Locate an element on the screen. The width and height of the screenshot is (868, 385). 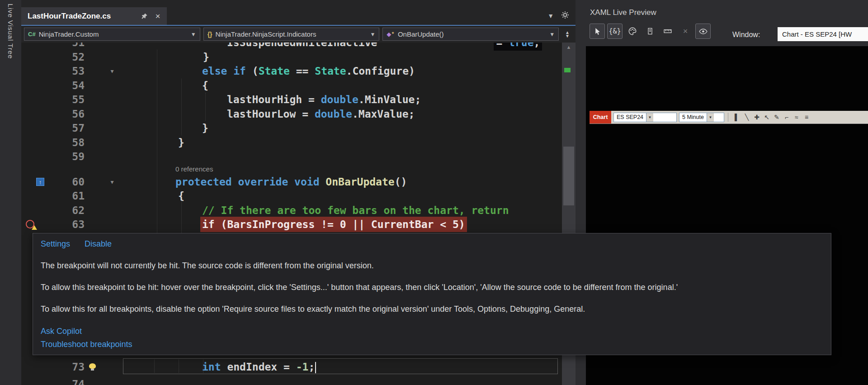
instrument-value: ES SEP24 is located at coordinates (630, 117).